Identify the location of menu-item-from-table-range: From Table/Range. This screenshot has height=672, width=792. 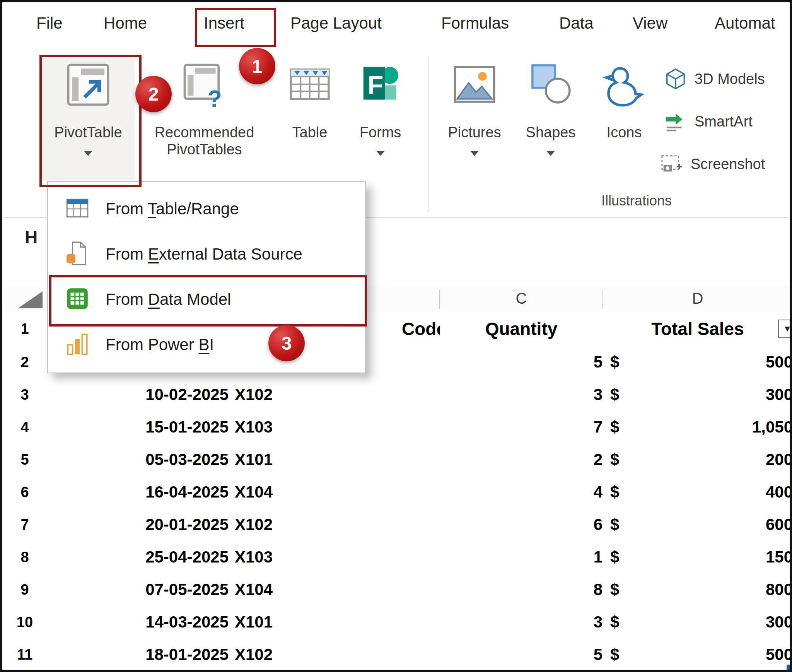
(205, 209).